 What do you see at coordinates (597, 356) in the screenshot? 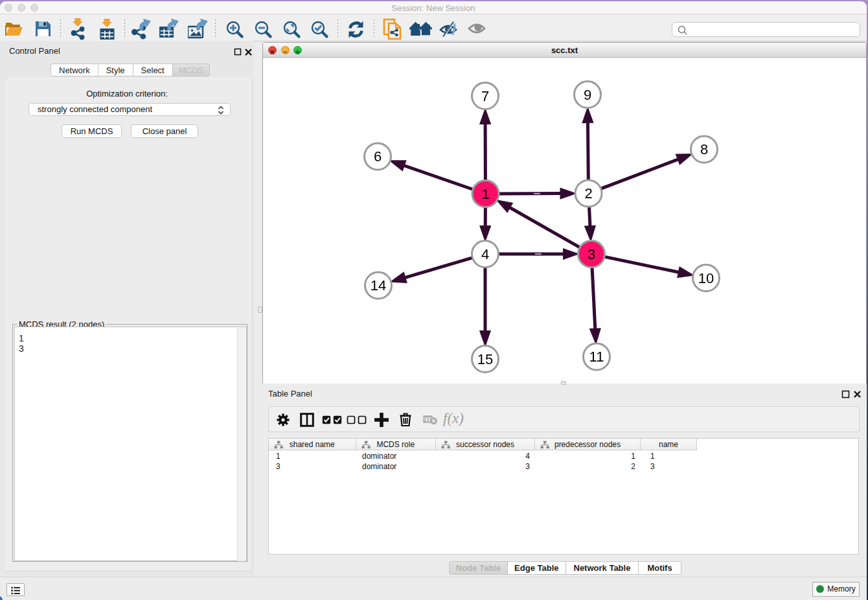
I see `svg-text: 11` at bounding box center [597, 356].